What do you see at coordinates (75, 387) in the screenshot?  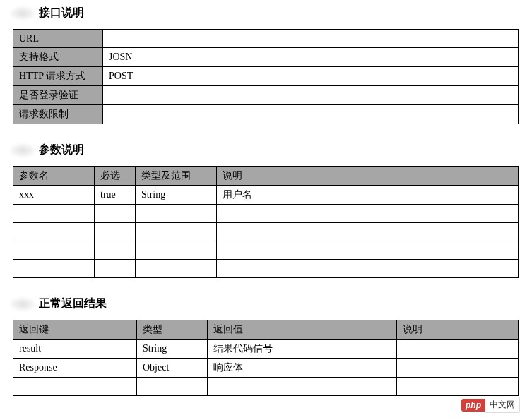 I see `response-key` at bounding box center [75, 387].